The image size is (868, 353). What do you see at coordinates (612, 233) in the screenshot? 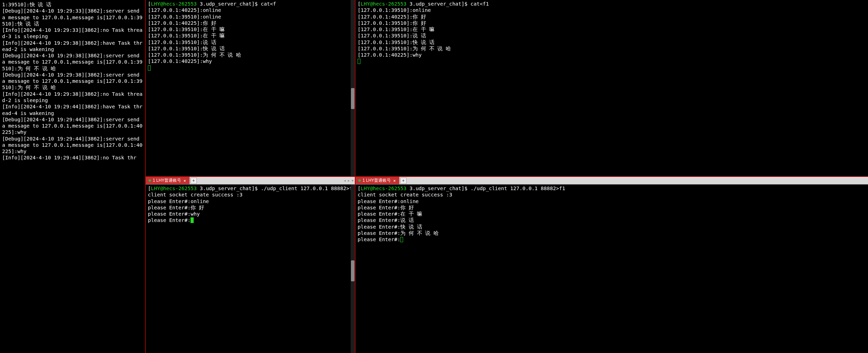
I see `terminal-line: please Enter#:为 何 不 说 哈` at bounding box center [612, 233].